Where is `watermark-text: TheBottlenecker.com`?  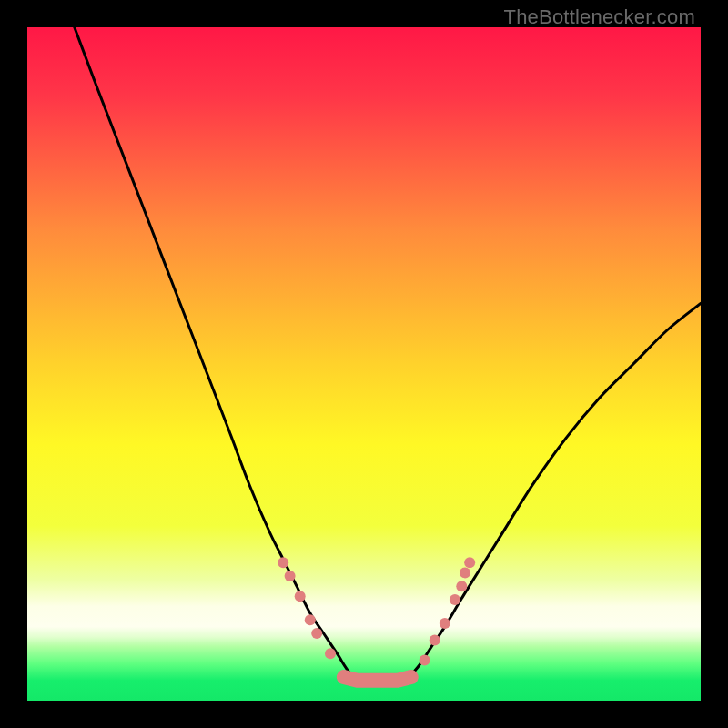
watermark-text: TheBottlenecker.com is located at coordinates (600, 17).